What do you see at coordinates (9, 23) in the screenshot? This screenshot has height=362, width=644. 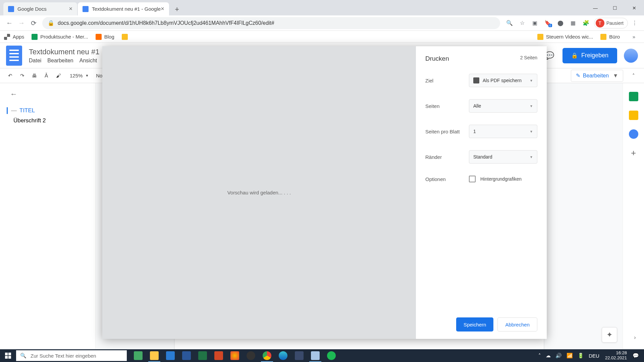 I see `back-button: ←` at bounding box center [9, 23].